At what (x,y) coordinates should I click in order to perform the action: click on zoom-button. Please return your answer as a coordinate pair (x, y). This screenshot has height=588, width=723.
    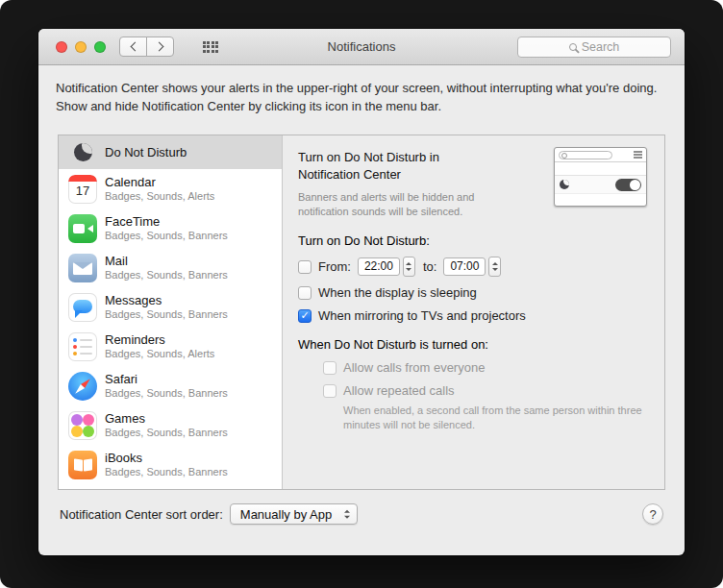
    Looking at the image, I should click on (100, 47).